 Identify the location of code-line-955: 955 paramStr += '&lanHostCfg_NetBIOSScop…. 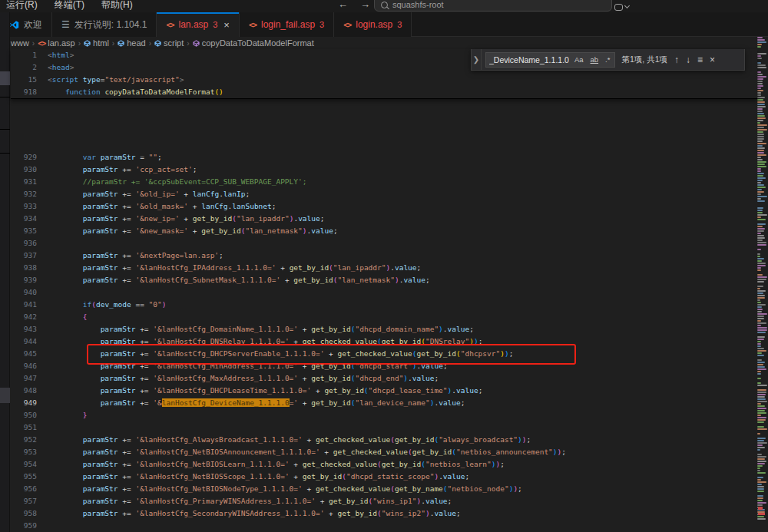
(384, 477).